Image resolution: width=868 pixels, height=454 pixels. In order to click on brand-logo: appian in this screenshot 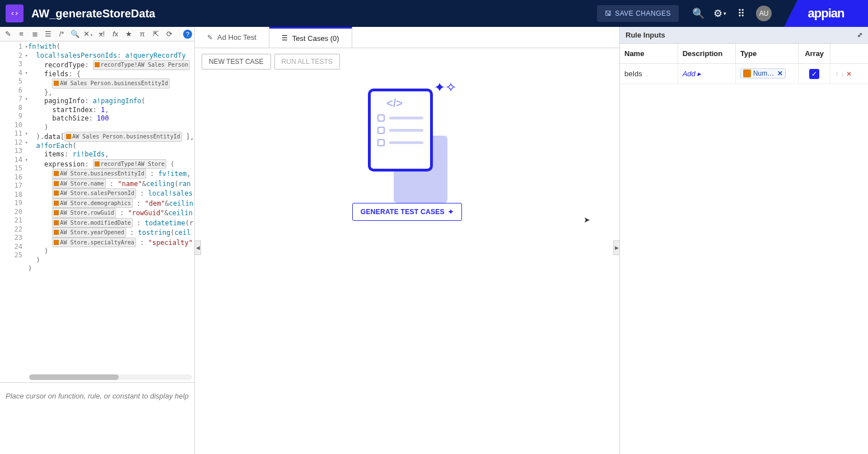, I will do `click(826, 13)`.